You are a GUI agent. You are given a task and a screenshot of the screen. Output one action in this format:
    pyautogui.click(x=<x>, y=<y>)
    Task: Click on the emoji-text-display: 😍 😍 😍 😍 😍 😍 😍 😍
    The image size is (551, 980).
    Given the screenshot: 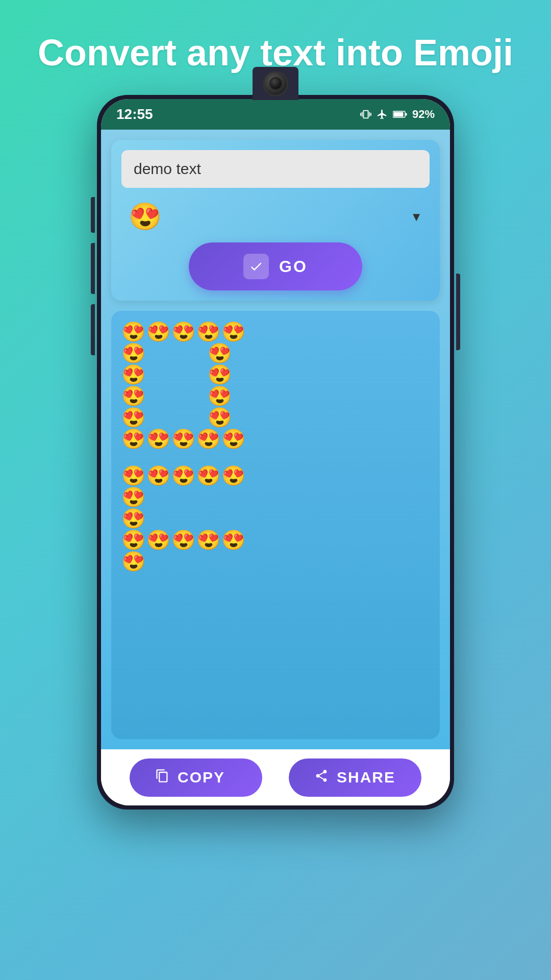 What is the action you would take?
    pyautogui.click(x=276, y=447)
    